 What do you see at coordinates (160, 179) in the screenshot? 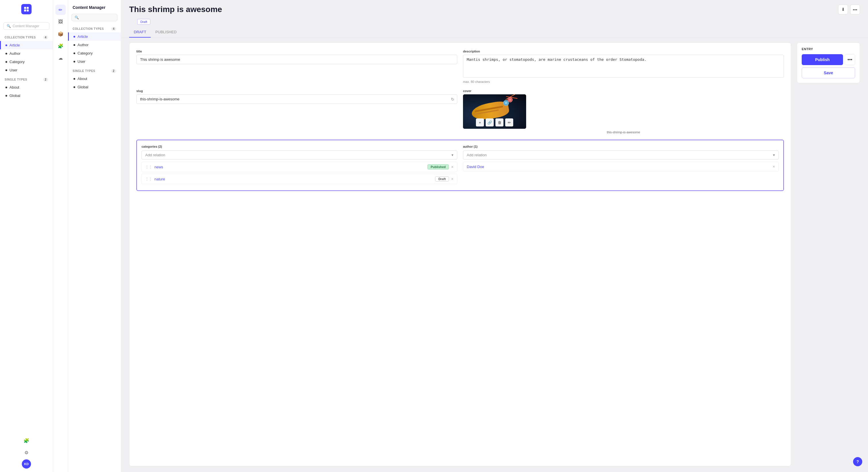
I see `category-name-nature: nature` at bounding box center [160, 179].